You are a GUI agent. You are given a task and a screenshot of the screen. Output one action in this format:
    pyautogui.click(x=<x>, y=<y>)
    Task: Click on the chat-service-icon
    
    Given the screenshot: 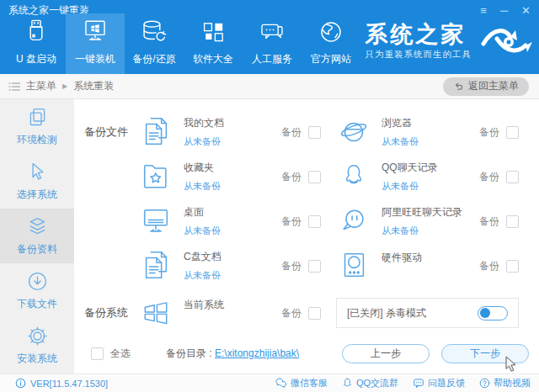 What is the action you would take?
    pyautogui.click(x=272, y=32)
    